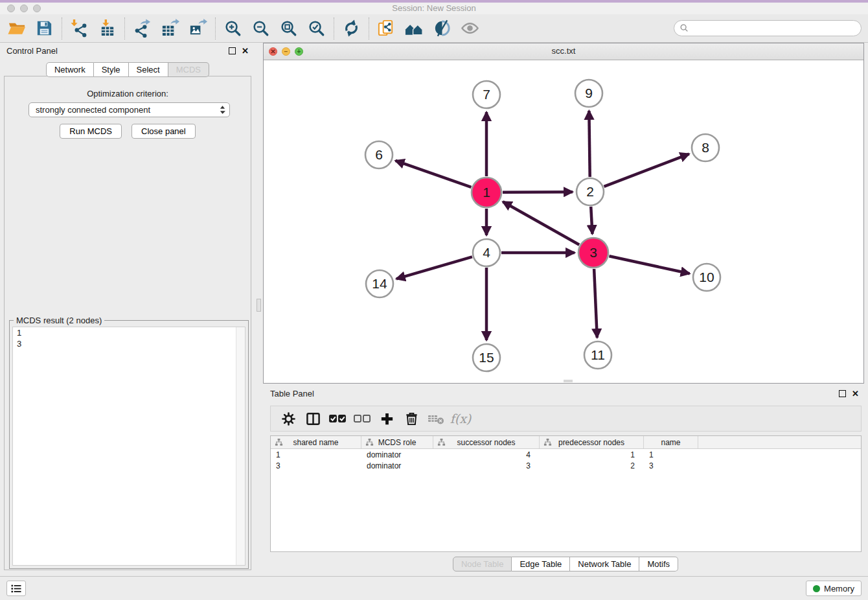 The height and width of the screenshot is (600, 868). Describe the element at coordinates (44, 29) in the screenshot. I see `save-session-button` at that location.